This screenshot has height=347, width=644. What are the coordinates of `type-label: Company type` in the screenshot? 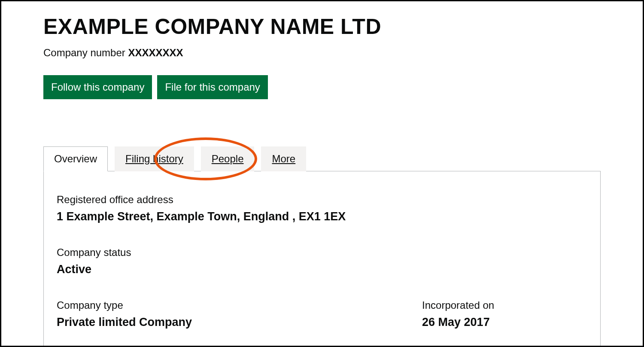 It's located at (227, 305).